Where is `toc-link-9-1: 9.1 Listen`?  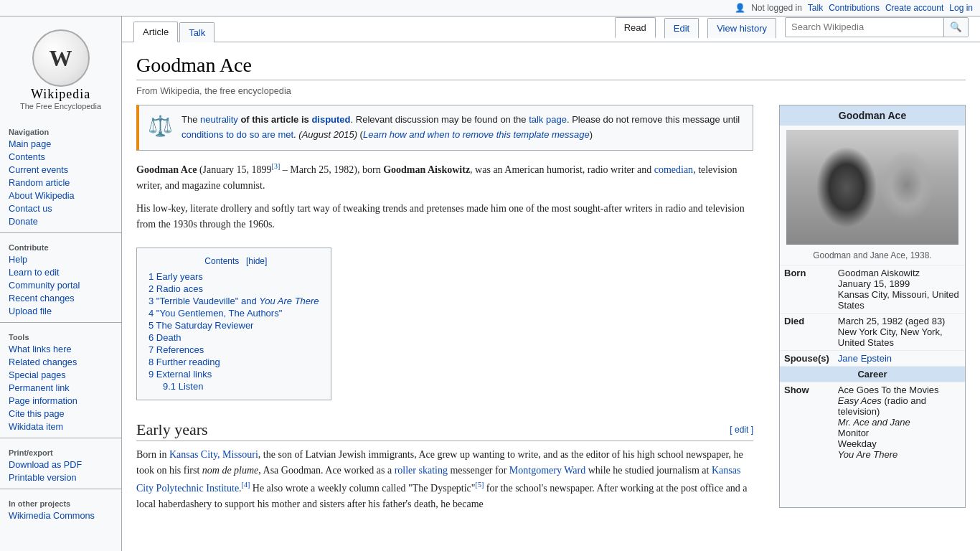 toc-link-9-1: 9.1 Listen is located at coordinates (183, 386).